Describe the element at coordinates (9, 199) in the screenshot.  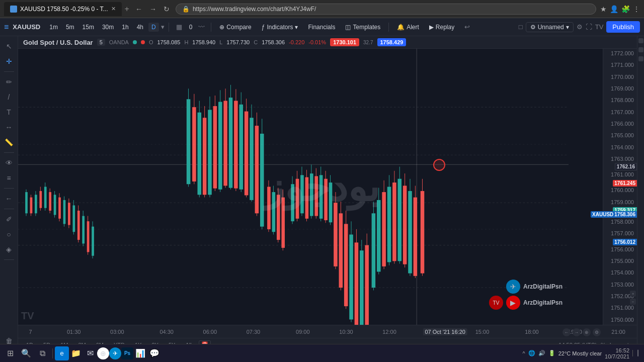
I see `sidebar-arrow-tool: ←` at that location.